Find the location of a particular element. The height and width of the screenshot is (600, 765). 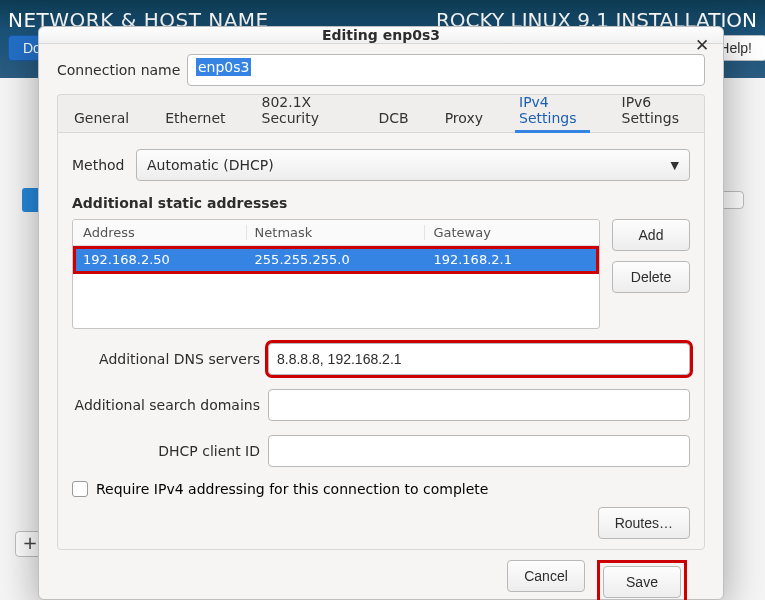

cancel-button: Cancel is located at coordinates (546, 576).